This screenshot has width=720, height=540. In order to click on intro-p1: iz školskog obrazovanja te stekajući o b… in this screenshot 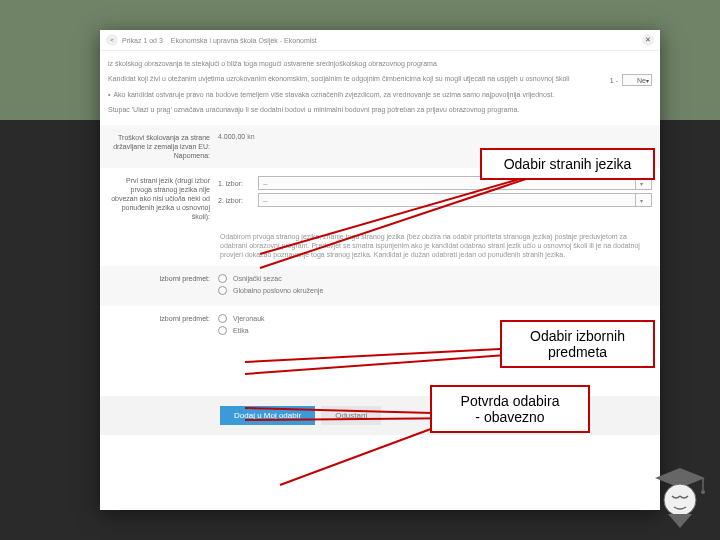, I will do `click(380, 64)`.